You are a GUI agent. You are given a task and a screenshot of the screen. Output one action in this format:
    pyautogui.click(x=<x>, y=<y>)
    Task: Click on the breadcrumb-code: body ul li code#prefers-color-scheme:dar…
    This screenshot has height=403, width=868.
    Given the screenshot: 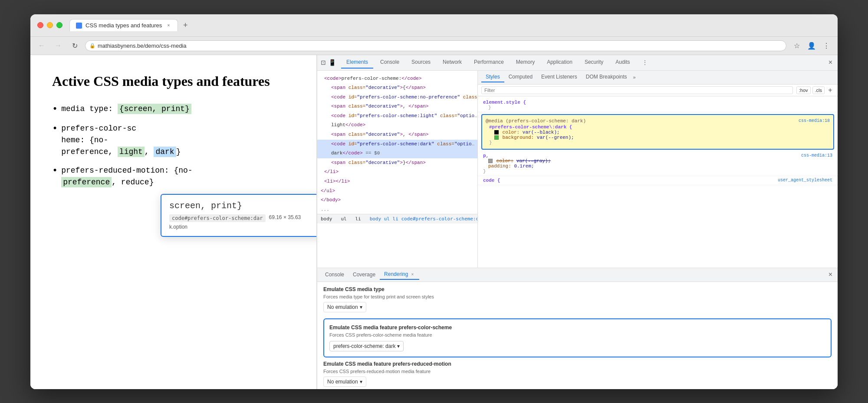 What is the action you would take?
    pyautogui.click(x=424, y=219)
    